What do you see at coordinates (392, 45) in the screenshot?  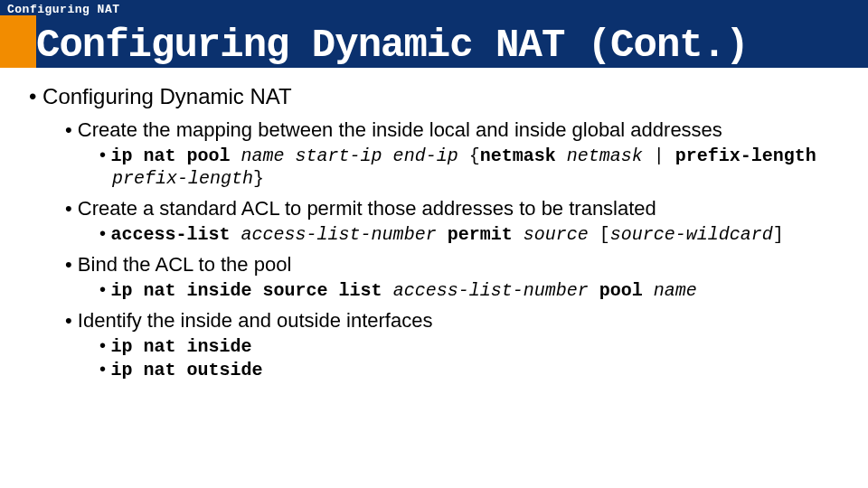 I see `slide-title: Configuring Dynamic NAT (Cont.)` at bounding box center [392, 45].